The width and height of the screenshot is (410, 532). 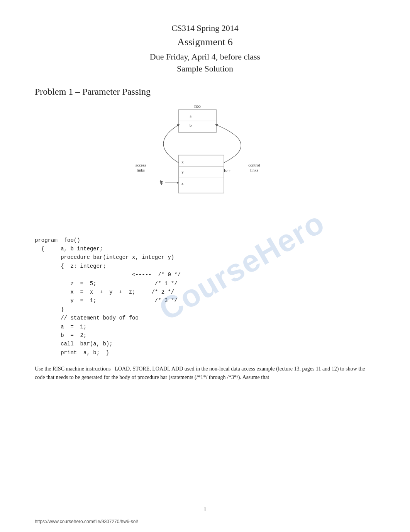 I want to click on code-line-1: { a, b integer;, so click(x=205, y=249).